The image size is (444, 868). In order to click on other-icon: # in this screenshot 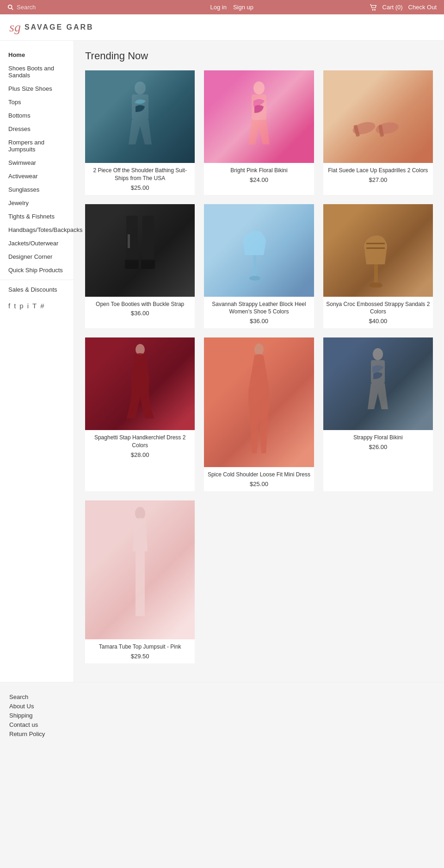, I will do `click(42, 306)`.